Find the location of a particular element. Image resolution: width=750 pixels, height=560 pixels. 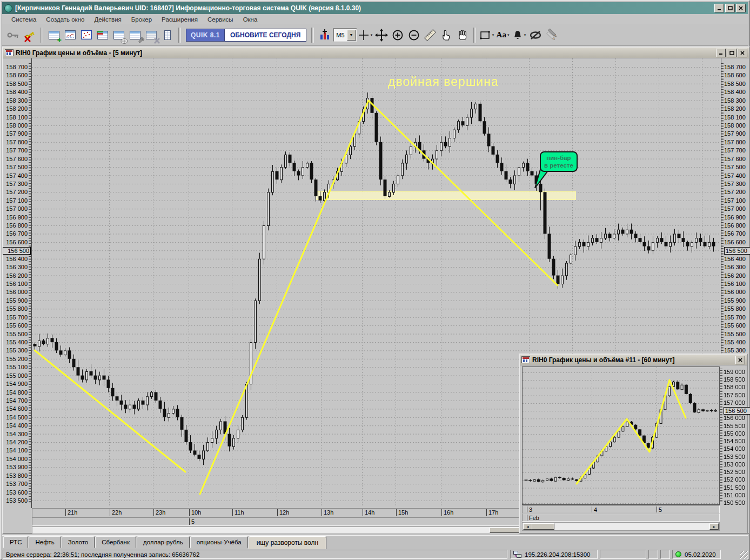

toolbar: + QUIK 8.1 ОБНОВИТЕ СЕГОДНЯ is located at coordinates (375, 35).